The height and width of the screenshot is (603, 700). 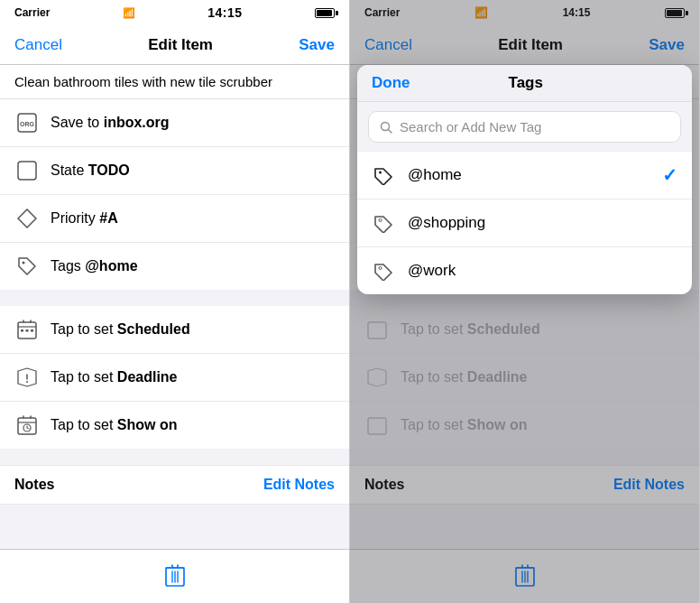 What do you see at coordinates (383, 271) in the screenshot?
I see `tag-work-icon` at bounding box center [383, 271].